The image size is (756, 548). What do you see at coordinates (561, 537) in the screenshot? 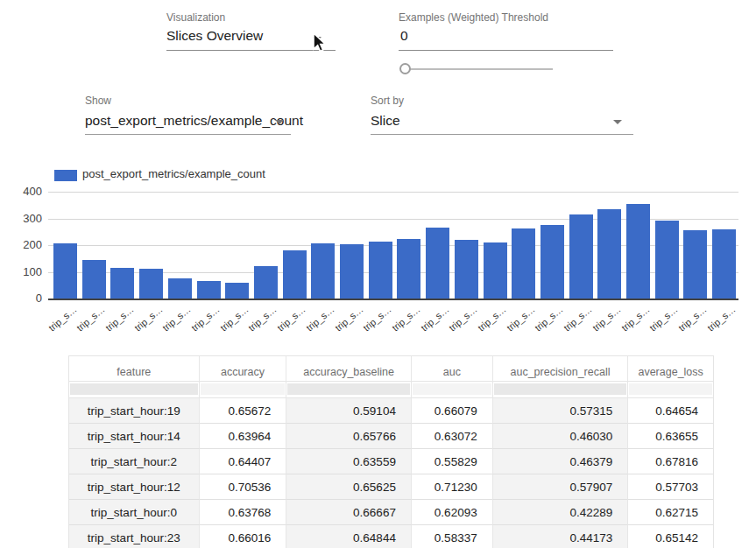
I see `table-cell: 0.44173` at bounding box center [561, 537].